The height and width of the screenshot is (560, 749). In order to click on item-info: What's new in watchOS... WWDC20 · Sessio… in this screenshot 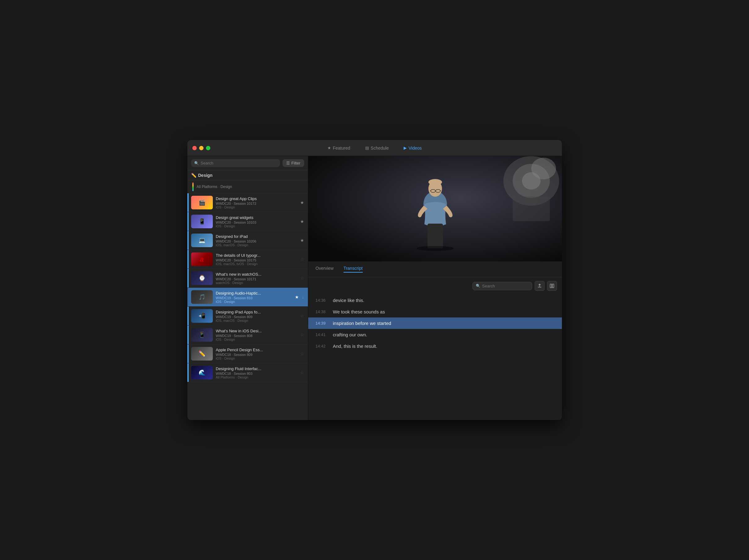, I will do `click(257, 278)`.